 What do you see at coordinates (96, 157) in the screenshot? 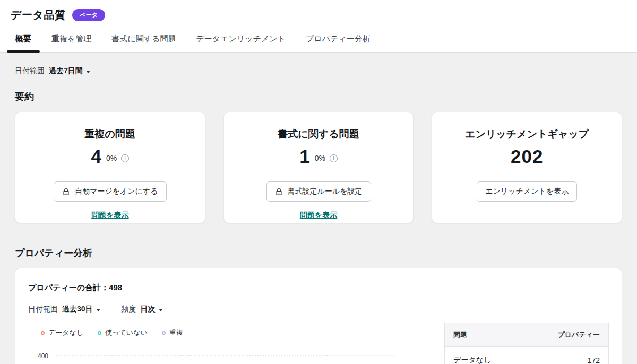
I see `card-count: 4` at bounding box center [96, 157].